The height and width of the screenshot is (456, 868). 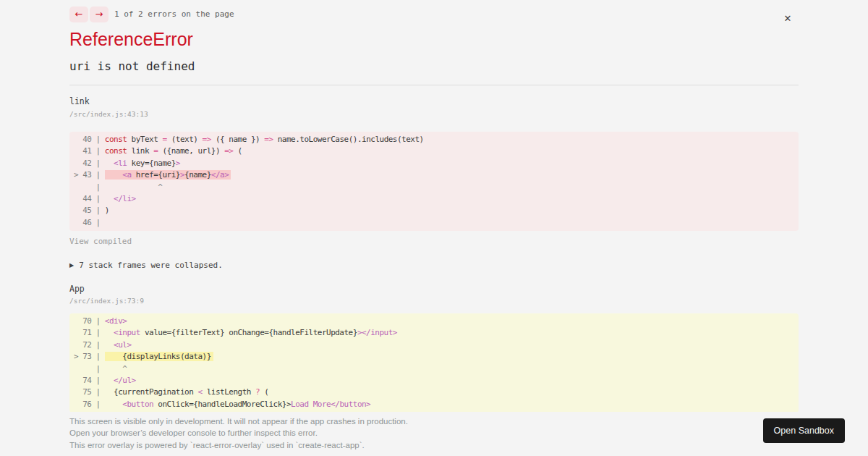 What do you see at coordinates (174, 14) in the screenshot?
I see `error-counter: 1 of 2 errors on the page` at bounding box center [174, 14].